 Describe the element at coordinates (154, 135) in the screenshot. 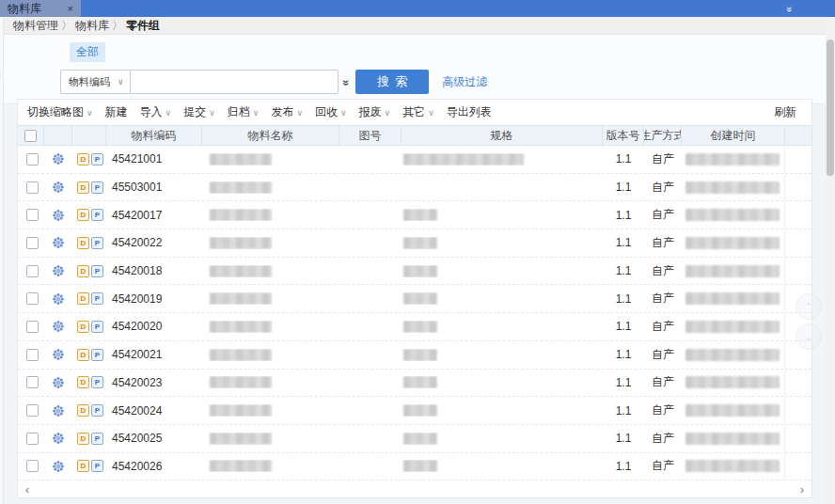

I see `column-header-material-code: 物料编码` at that location.